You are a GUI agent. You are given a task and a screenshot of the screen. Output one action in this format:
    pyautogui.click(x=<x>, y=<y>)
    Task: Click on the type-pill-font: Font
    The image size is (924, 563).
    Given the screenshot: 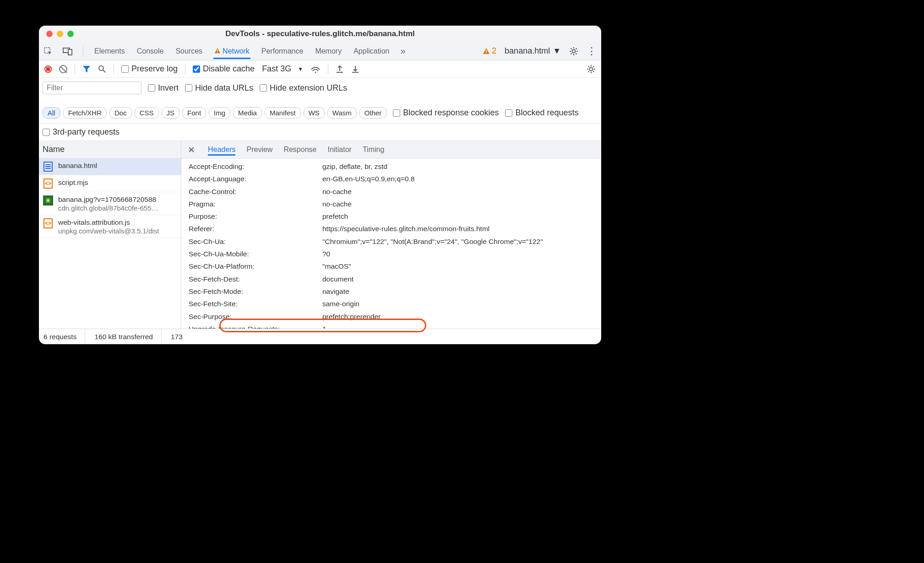 What is the action you would take?
    pyautogui.click(x=194, y=113)
    